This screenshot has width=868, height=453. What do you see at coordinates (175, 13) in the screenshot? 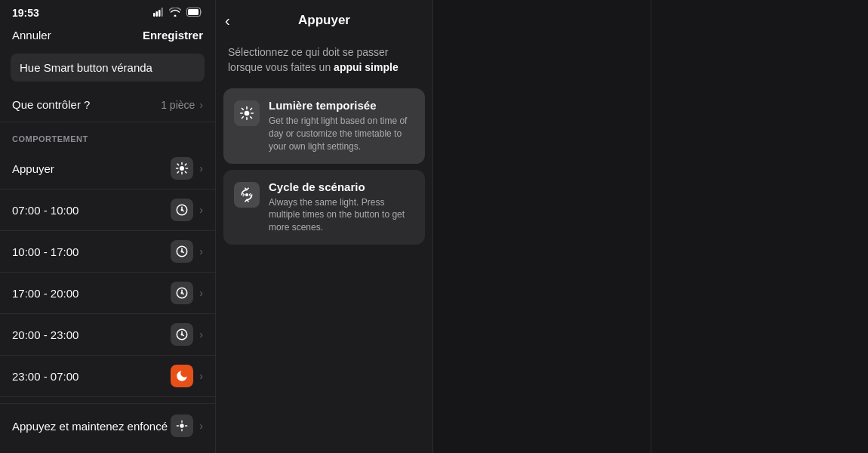
I see `wifi-icon` at bounding box center [175, 13].